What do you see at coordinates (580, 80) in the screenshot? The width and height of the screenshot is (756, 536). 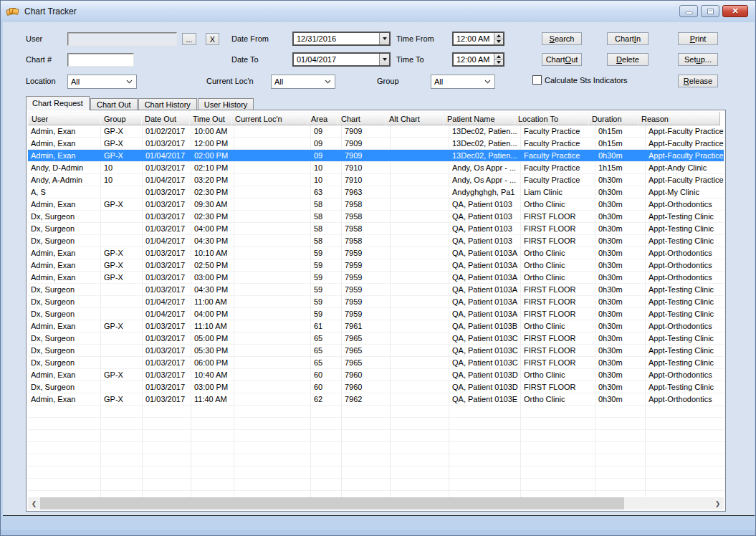 I see `calc-sts-checkbox: Calculate Sts Indicators` at bounding box center [580, 80].